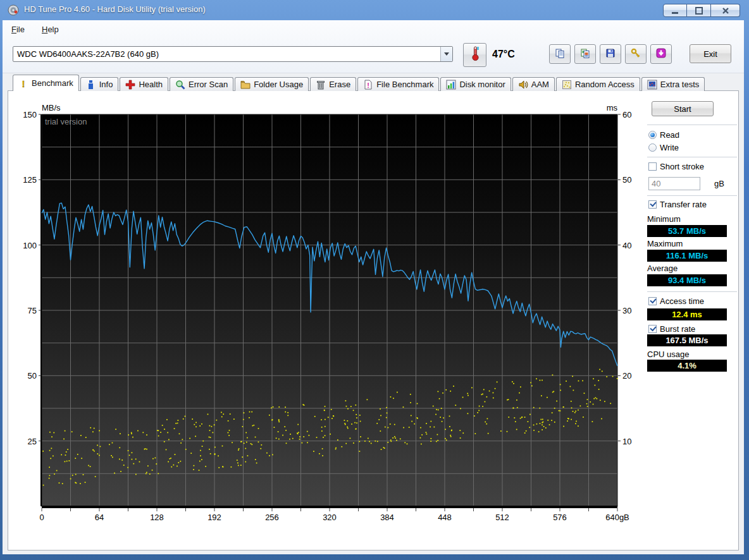  What do you see at coordinates (653, 135) in the screenshot?
I see `read-radio` at bounding box center [653, 135].